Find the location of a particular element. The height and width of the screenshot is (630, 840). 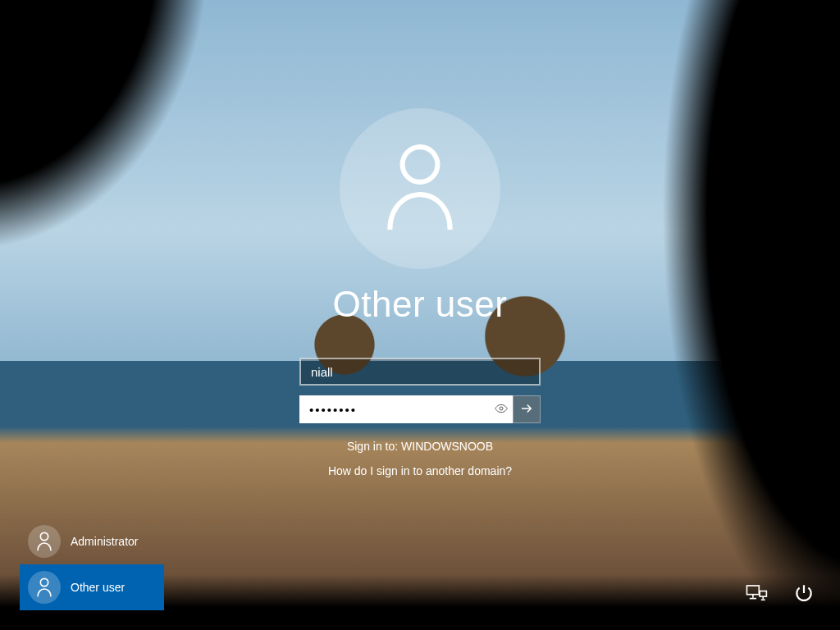

submit-button is located at coordinates (527, 409).